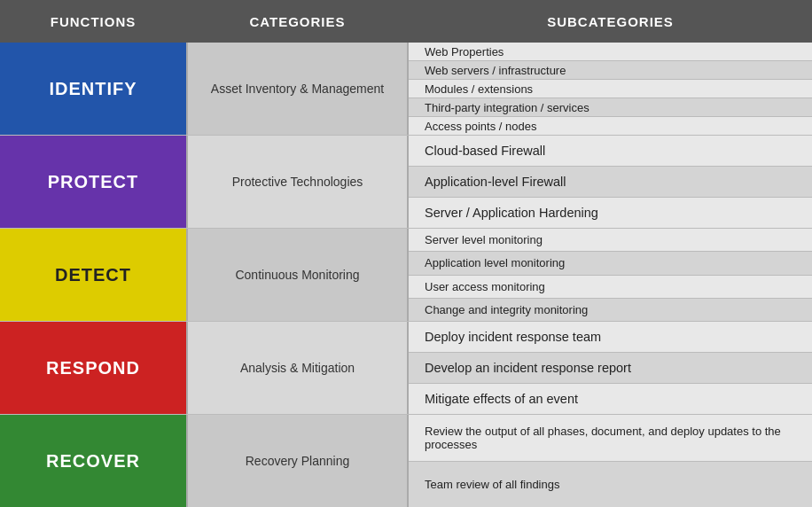 The image size is (812, 507). I want to click on table-header: FUNCTIONS CATEGORIES SUBCATEGORIES, so click(406, 21).